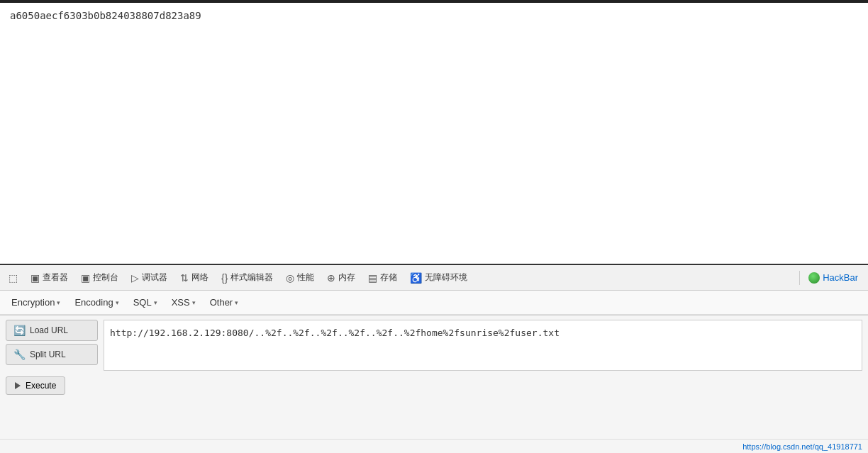 Image resolution: width=868 pixels, height=453 pixels. Describe the element at coordinates (434, 345) in the screenshot. I see `url-row: 🔄 Load URL 🔧 Split URL http://192.168.2.…` at that location.